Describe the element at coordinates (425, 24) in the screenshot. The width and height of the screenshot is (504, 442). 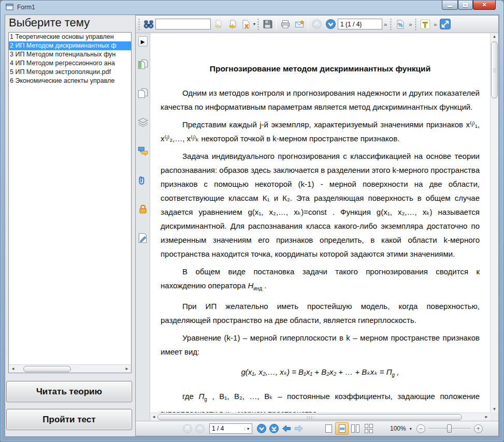
I see `text-select-tool-button: T` at that location.